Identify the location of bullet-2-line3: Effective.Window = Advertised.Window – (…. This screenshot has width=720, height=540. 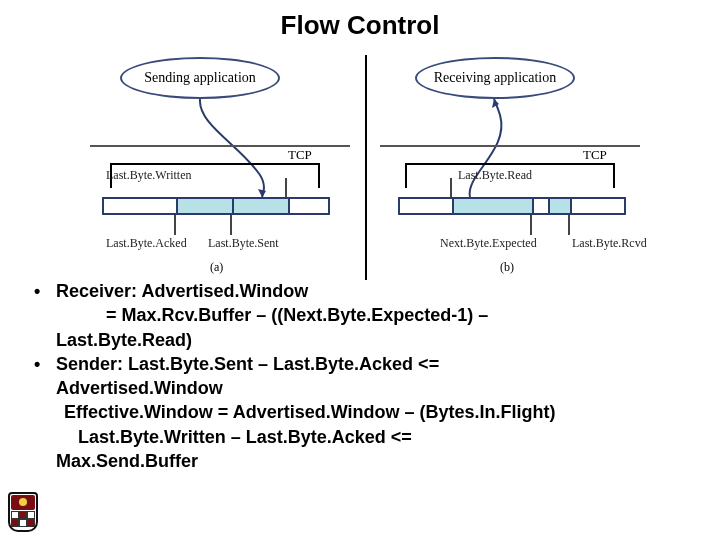
(364, 412).